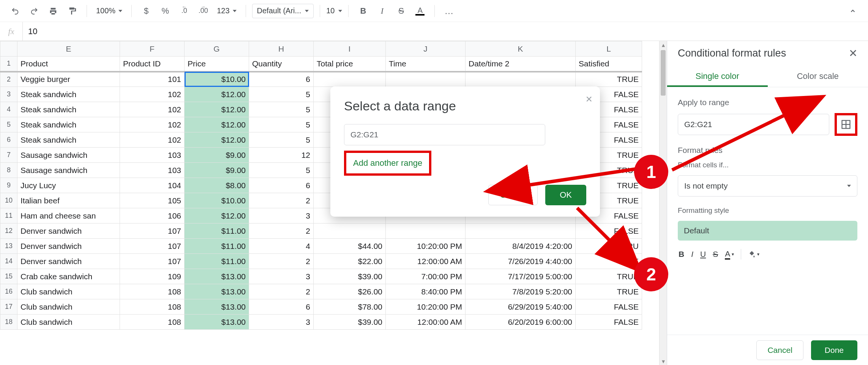 The width and height of the screenshot is (868, 365). Describe the element at coordinates (692, 254) in the screenshot. I see `italic-button: I` at that location.